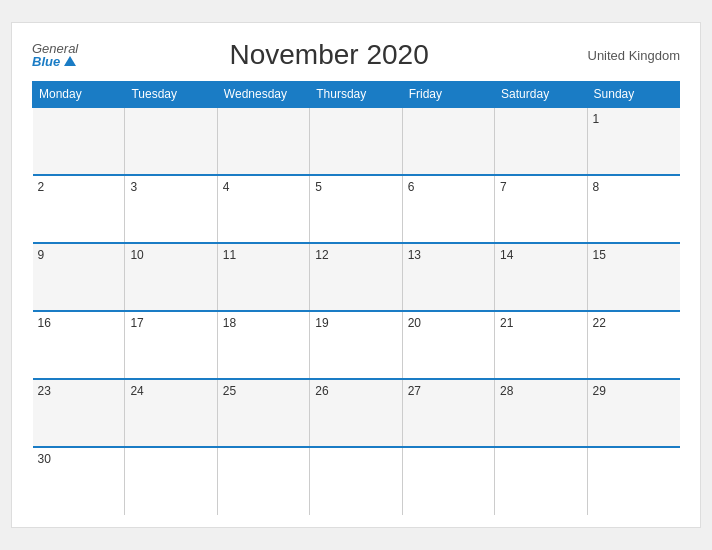  What do you see at coordinates (356, 95) in the screenshot?
I see `calendar-header-row: Monday Tuesday Wednesday Thursday Friday…` at bounding box center [356, 95].